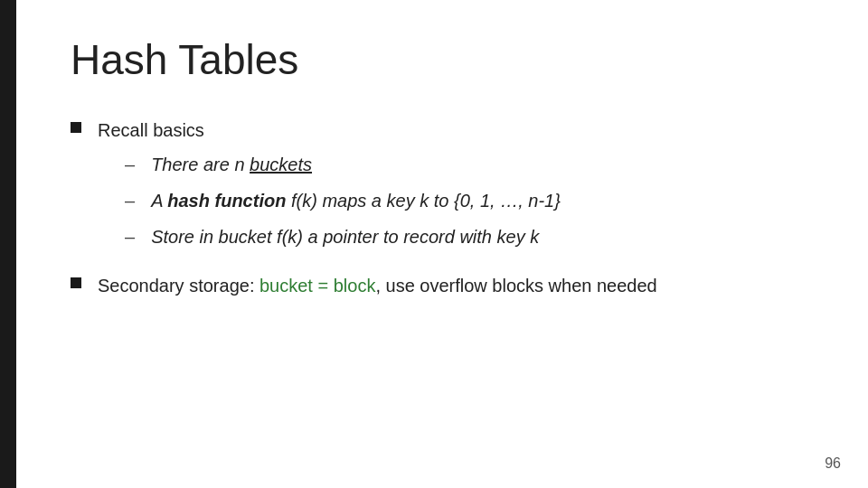 This screenshot has height=488, width=868. Describe the element at coordinates (329, 201) in the screenshot. I see `sub-item-hash-function: – A hash function f(k) maps a key k to {…` at that location.